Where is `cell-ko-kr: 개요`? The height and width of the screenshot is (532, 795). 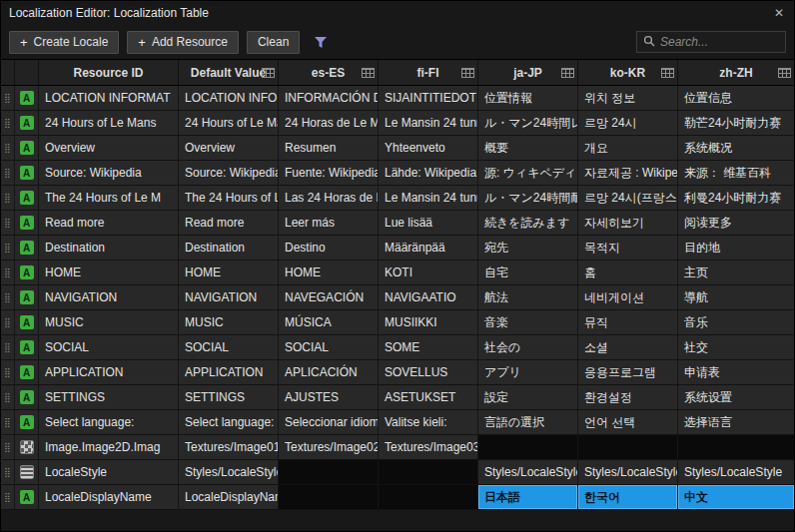
cell-ko-kr: 개요 is located at coordinates (628, 148).